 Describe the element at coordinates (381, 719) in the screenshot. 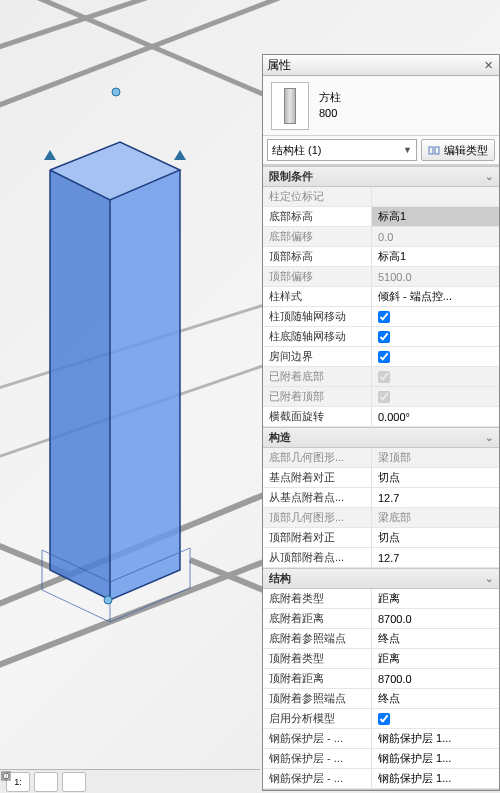

I see `property-row: 启用分析模型` at that location.